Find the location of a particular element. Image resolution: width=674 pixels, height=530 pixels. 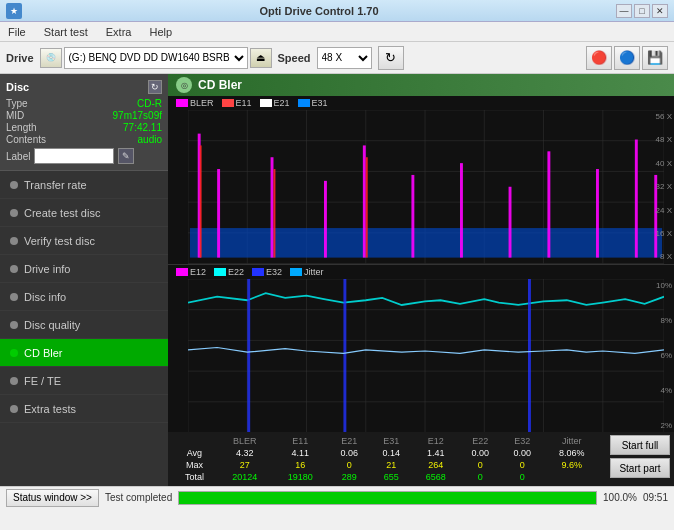

progress-percent: 100.0% is located at coordinates (620, 498).